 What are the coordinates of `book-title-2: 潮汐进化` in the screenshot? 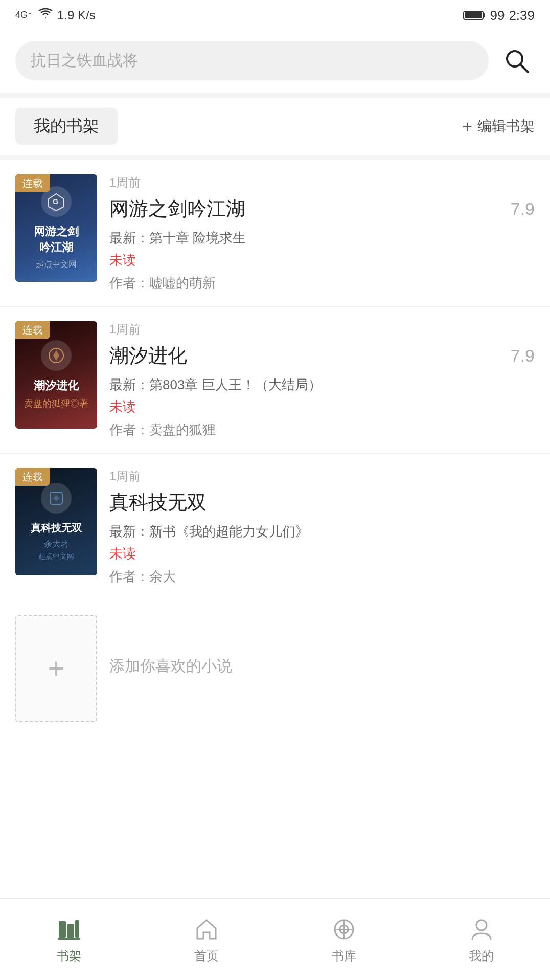 It's located at (148, 356).